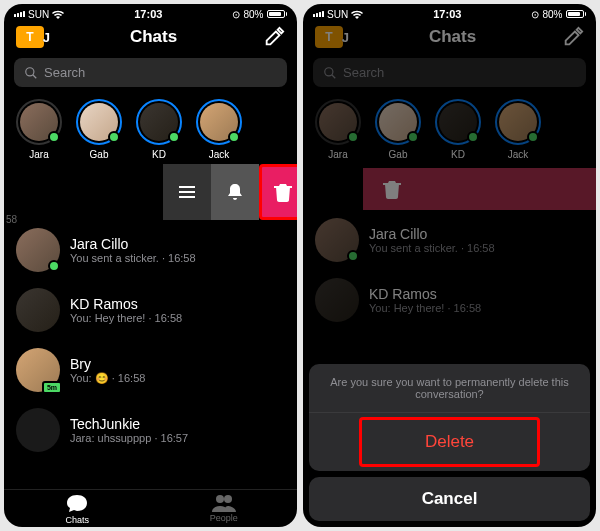 The image size is (600, 531). I want to click on chat-name: KD Ramos, so click(178, 304).